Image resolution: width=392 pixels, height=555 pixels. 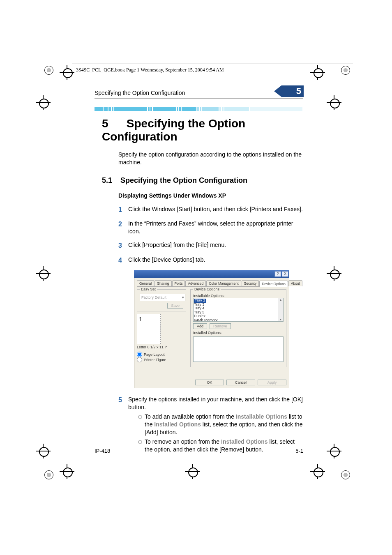 What do you see at coordinates (224, 283) in the screenshot?
I see `dialog-tab: Color Management` at bounding box center [224, 283].